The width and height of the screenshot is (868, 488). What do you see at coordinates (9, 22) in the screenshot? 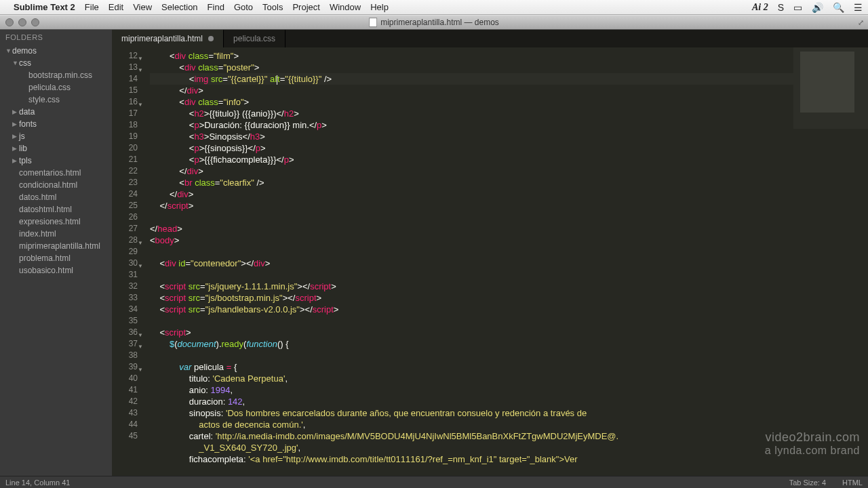
I see `close-window-button` at bounding box center [9, 22].